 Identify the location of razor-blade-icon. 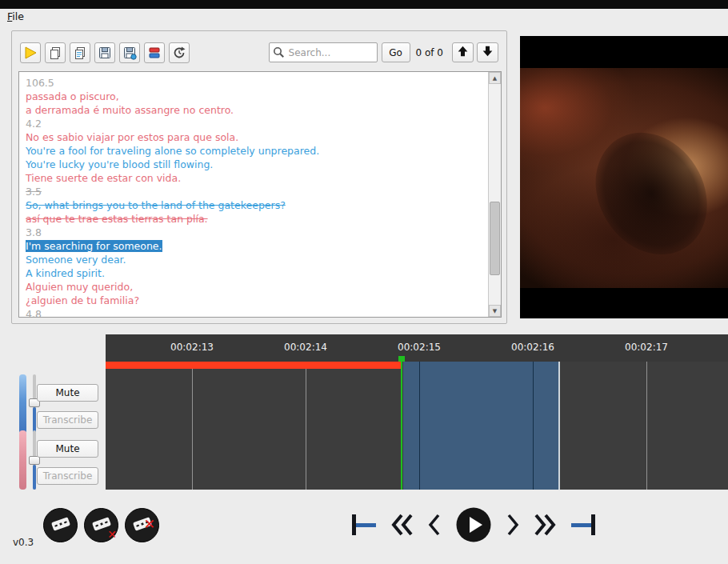
(61, 526).